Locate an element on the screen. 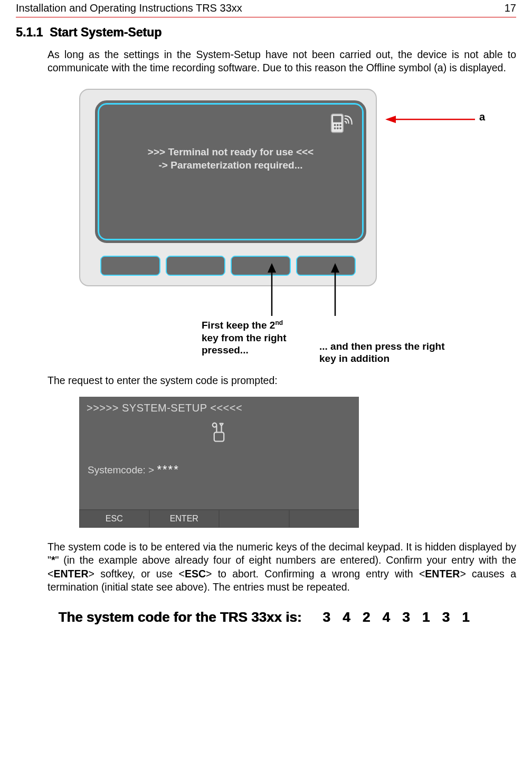 Image resolution: width=532 pixels, height=757 pixels. star-char: * is located at coordinates (53, 560).